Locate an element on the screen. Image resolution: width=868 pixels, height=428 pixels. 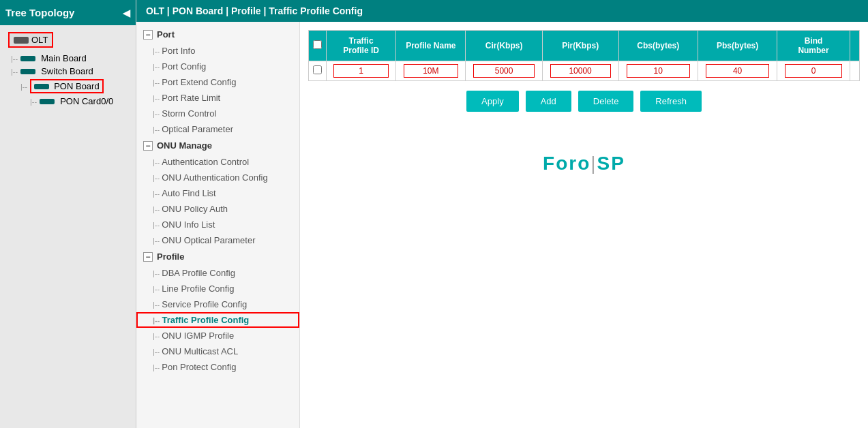
nav-item-onu-info-list: ONU Info List is located at coordinates (218, 225).